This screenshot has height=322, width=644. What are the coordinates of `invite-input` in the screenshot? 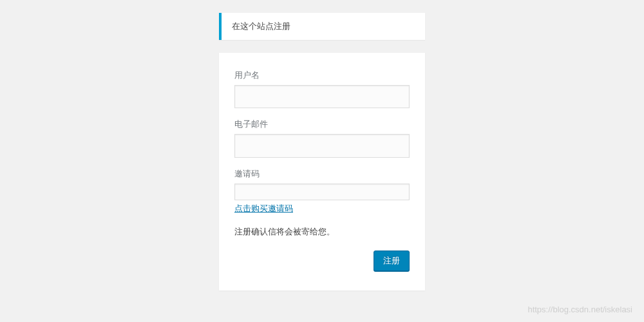 It's located at (322, 192).